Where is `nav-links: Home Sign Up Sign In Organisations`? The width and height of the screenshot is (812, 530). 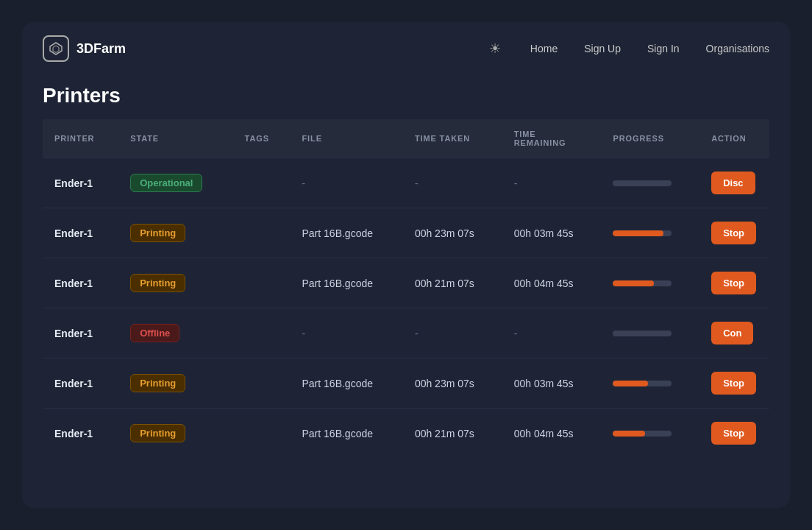 nav-links: Home Sign Up Sign In Organisations is located at coordinates (650, 49).